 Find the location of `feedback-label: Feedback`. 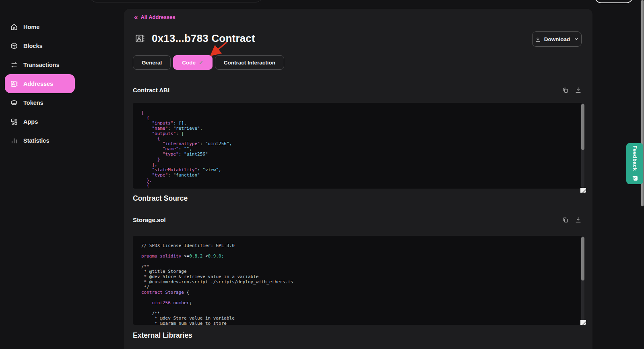

feedback-label: Feedback is located at coordinates (635, 158).